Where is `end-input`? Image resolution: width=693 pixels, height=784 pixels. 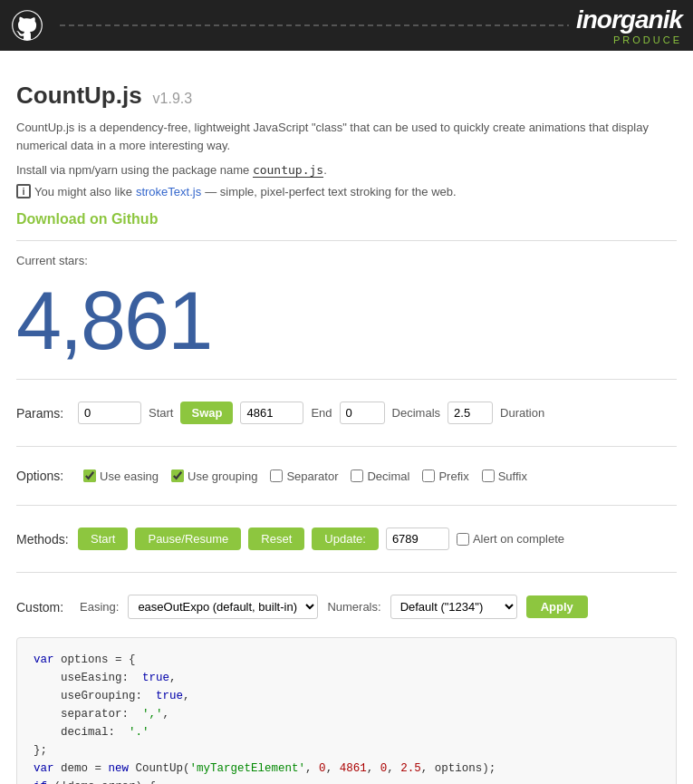
end-input is located at coordinates (272, 413).